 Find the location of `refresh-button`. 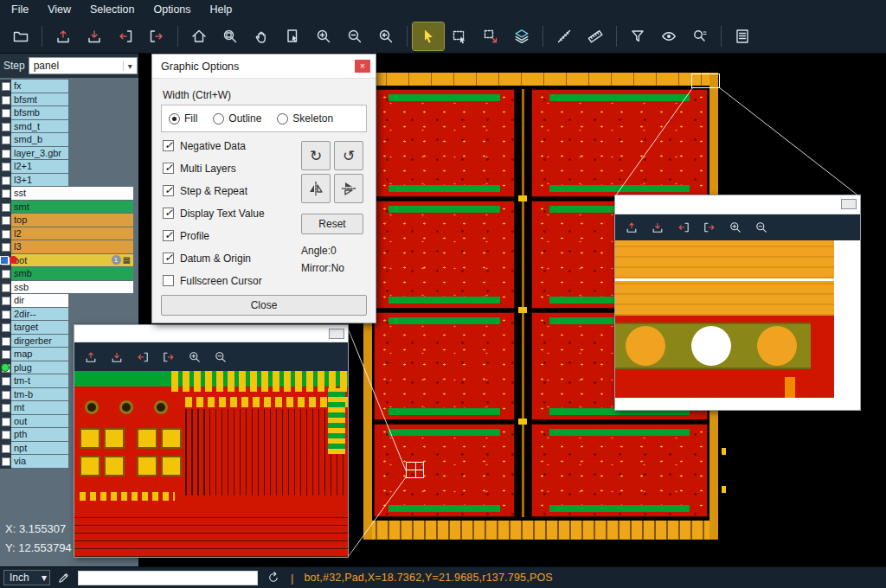

refresh-button is located at coordinates (273, 578).